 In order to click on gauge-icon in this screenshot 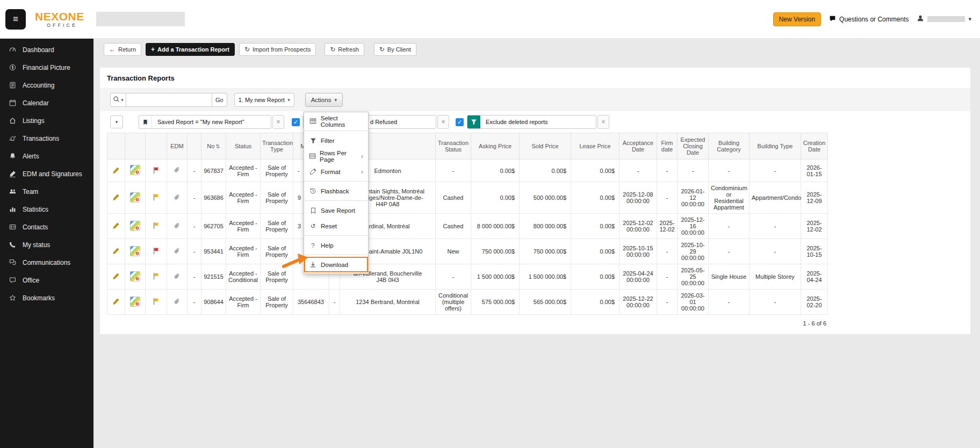, I will do `click(12, 49)`.